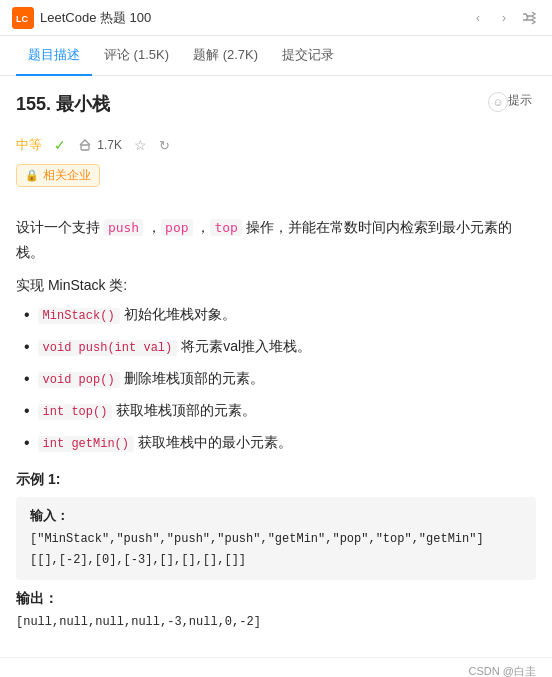 This screenshot has height=677, width=552. Describe the element at coordinates (280, 347) in the screenshot. I see `list-item: • void push(int val) 将元素val推入堆栈。` at that location.